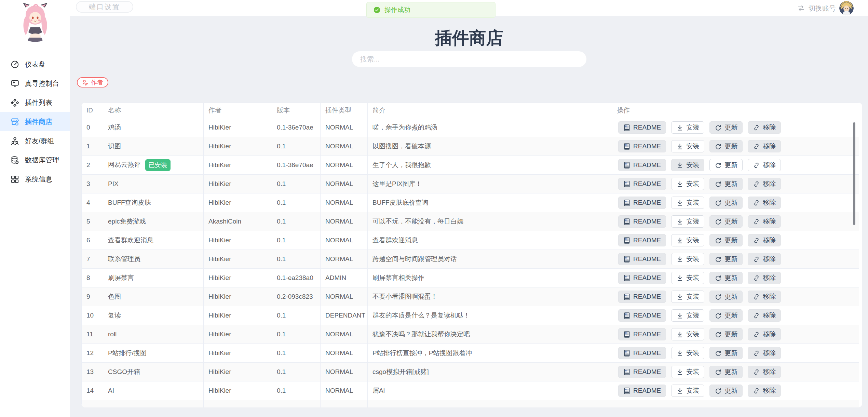  I want to click on sidebar-item-5: 数据库管理, so click(35, 160).